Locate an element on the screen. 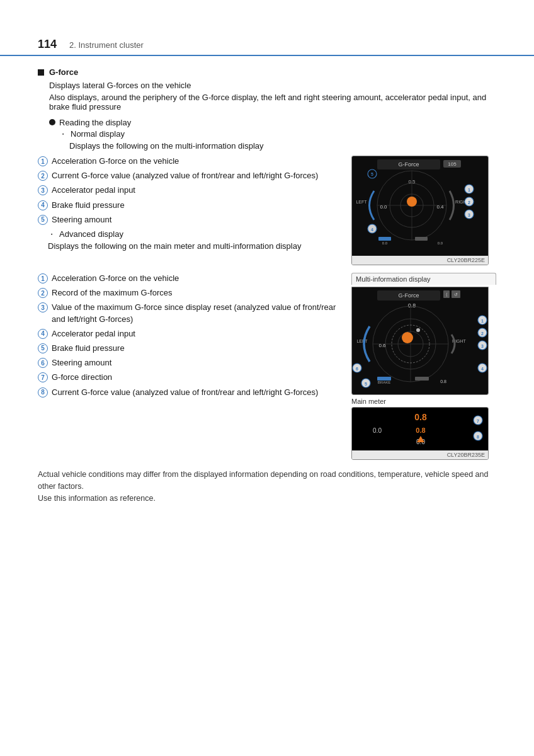 The width and height of the screenshot is (534, 756). circle-4: 4 is located at coordinates (43, 205).